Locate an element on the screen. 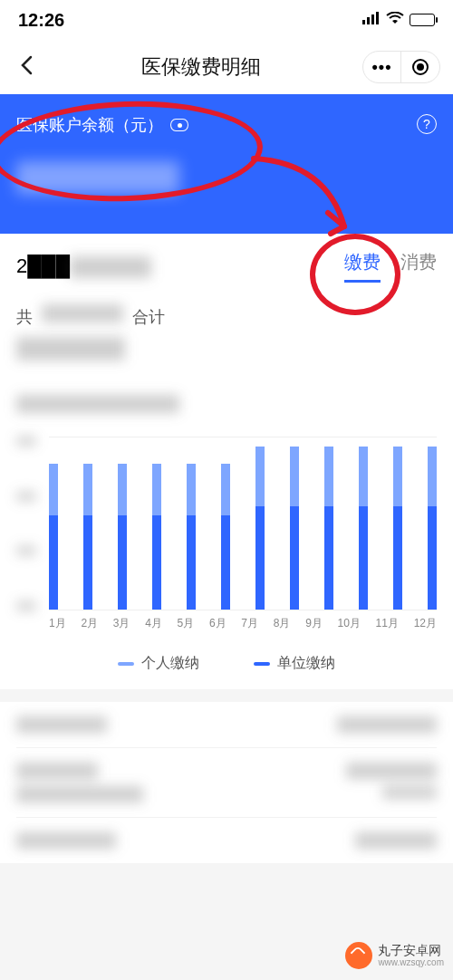 This screenshot has width=453, height=980. legend-swatch-employer is located at coordinates (262, 664).